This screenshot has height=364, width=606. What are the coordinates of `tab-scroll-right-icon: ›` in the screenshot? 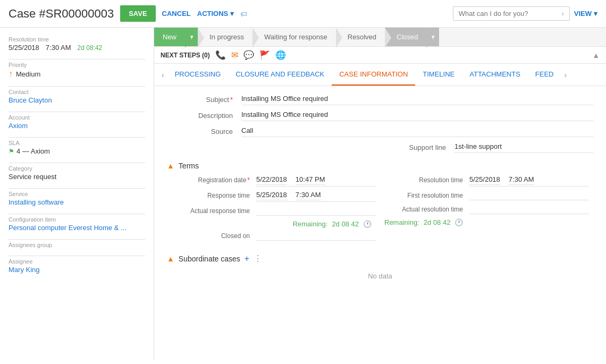 It's located at (566, 75).